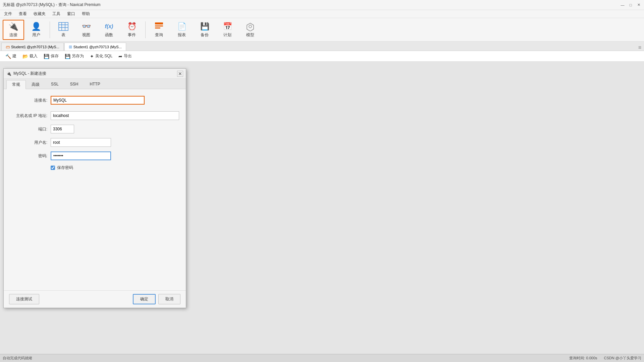 This screenshot has width=644, height=362. What do you see at coordinates (159, 27) in the screenshot?
I see `query-icon` at bounding box center [159, 27].